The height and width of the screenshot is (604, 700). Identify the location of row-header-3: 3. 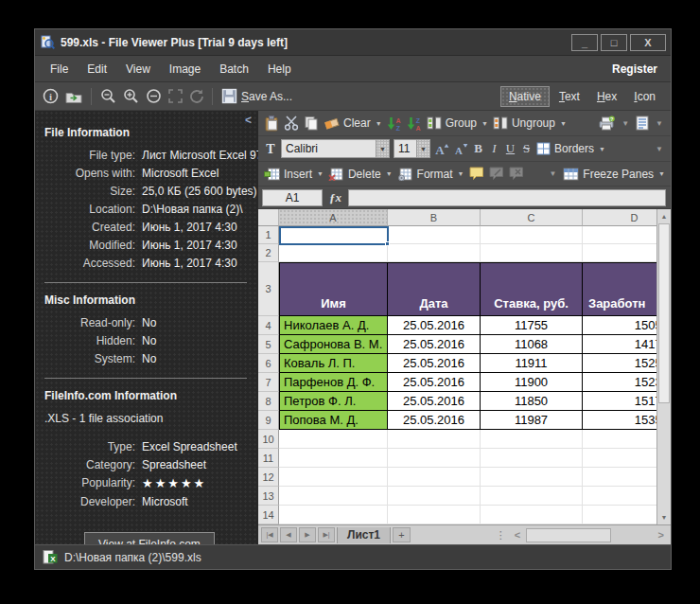
(269, 290).